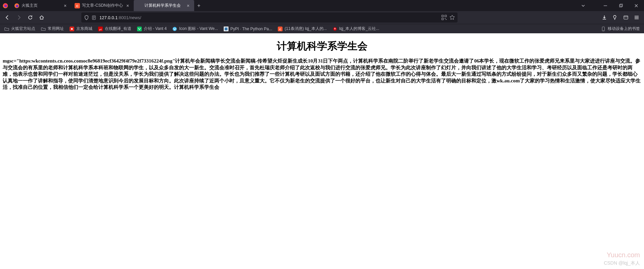 The image size is (644, 269). Describe the element at coordinates (322, 46) in the screenshot. I see `page-title: 计算机科学系学生会` at that location.